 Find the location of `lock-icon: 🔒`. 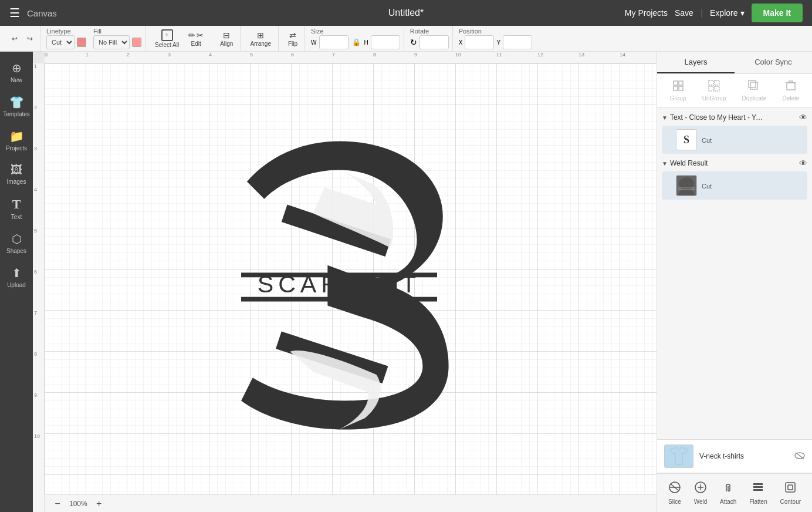

lock-icon: 🔒 is located at coordinates (357, 42).